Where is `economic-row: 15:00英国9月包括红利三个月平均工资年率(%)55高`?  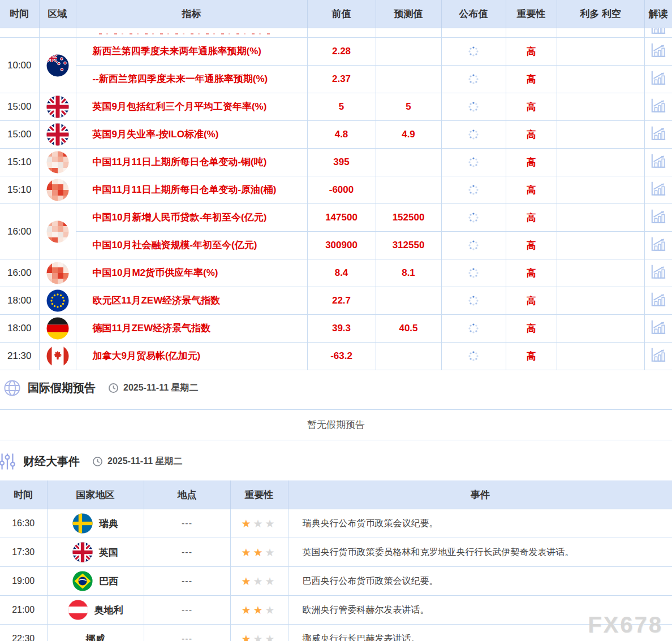 economic-row: 15:00英国9月包括红利三个月平均工资年率(%)55高 is located at coordinates (336, 107).